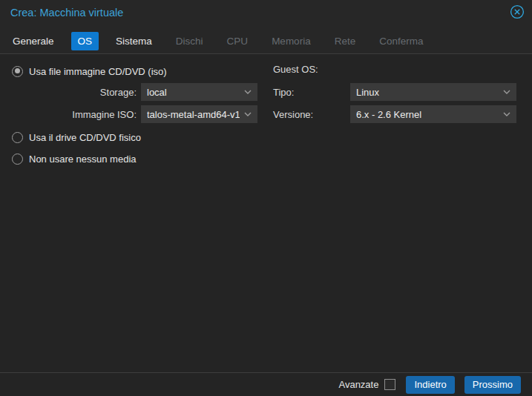  What do you see at coordinates (427, 114) in the screenshot?
I see `os-version-value: 6.x - 2.6 Kernel` at bounding box center [427, 114].